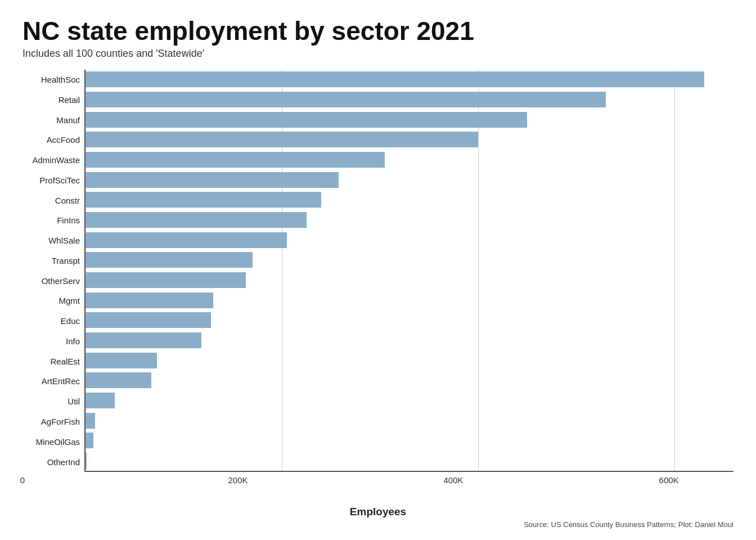 The height and width of the screenshot is (540, 756). I want to click on bar-finins, so click(196, 220).